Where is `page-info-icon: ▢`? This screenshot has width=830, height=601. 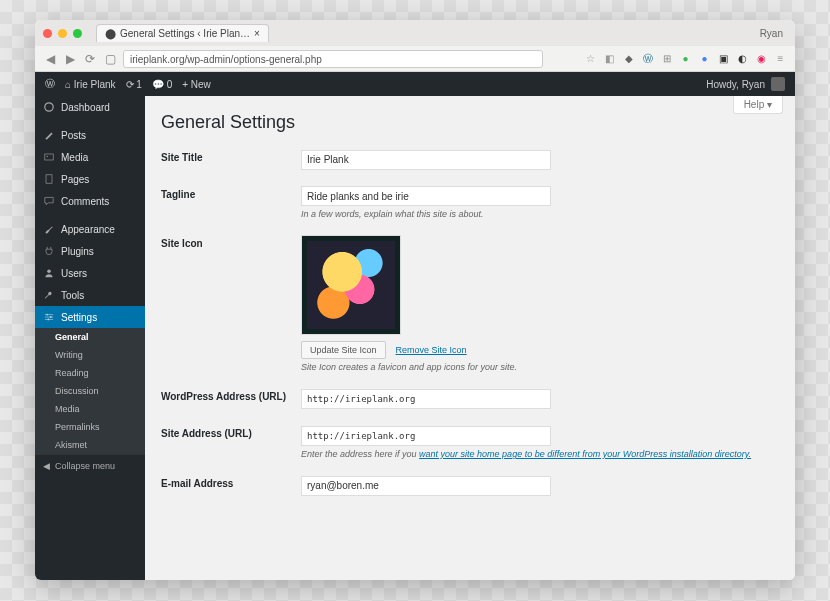
page-info-icon: ▢ is located at coordinates (110, 59).